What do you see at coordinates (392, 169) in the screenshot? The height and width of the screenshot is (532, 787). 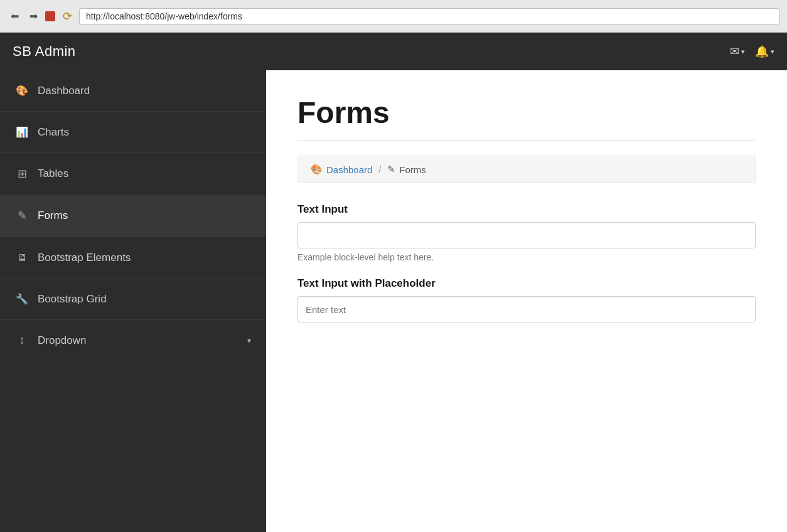 I see `edit-icon: ✎` at bounding box center [392, 169].